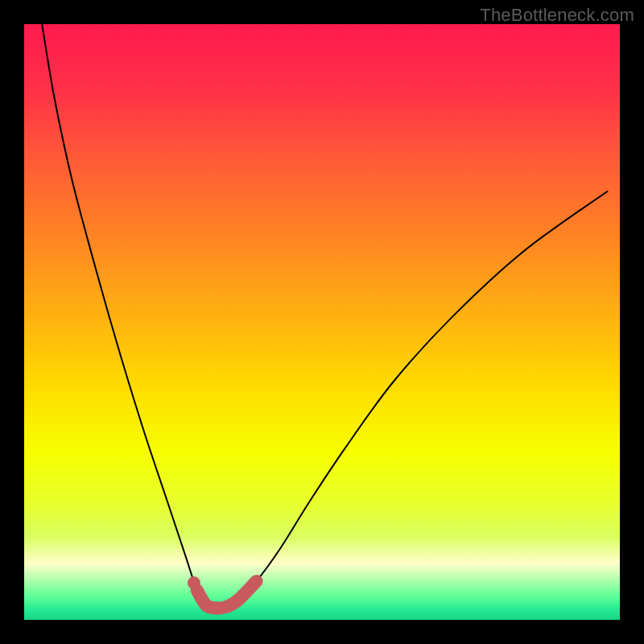  I want to click on curve-marker-dot, so click(194, 583).